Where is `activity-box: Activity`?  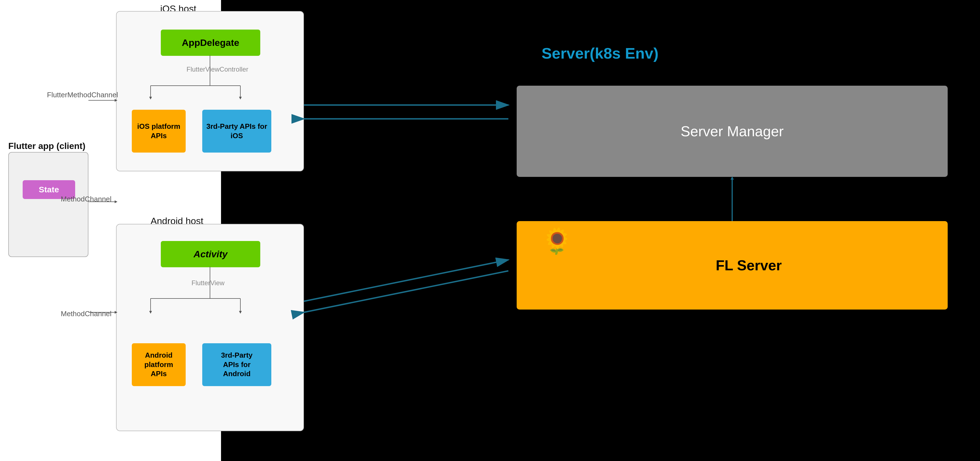 activity-box: Activity is located at coordinates (211, 254).